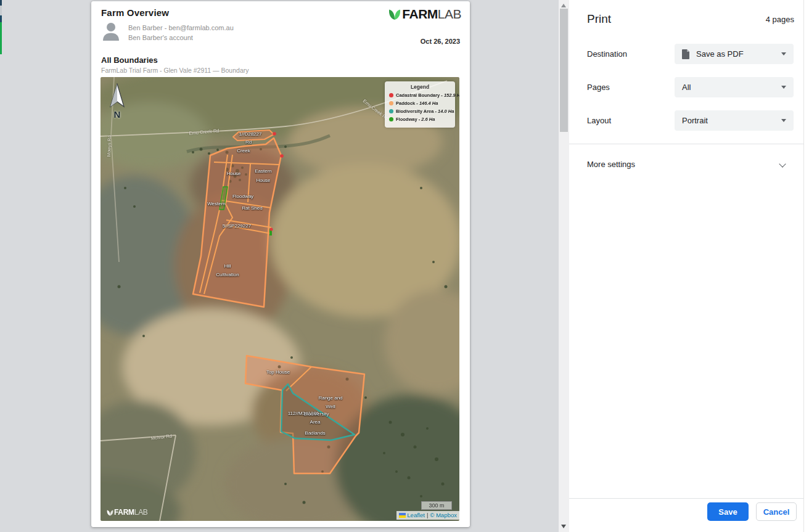 This screenshot has width=809, height=532. What do you see at coordinates (317, 414) in the screenshot?
I see `area-label: Biodiversity` at bounding box center [317, 414].